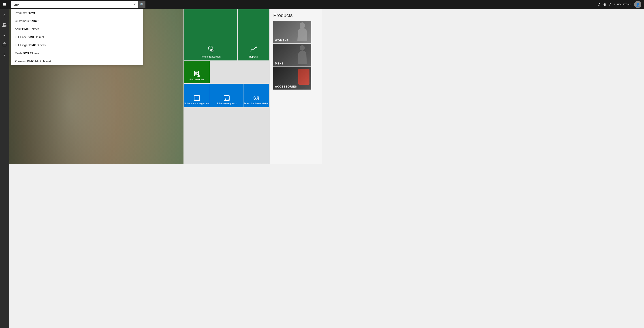  Describe the element at coordinates (27, 53) in the screenshot. I see `suggestion-mesh-bmx-text: Mesh BMX Gloves` at that location.